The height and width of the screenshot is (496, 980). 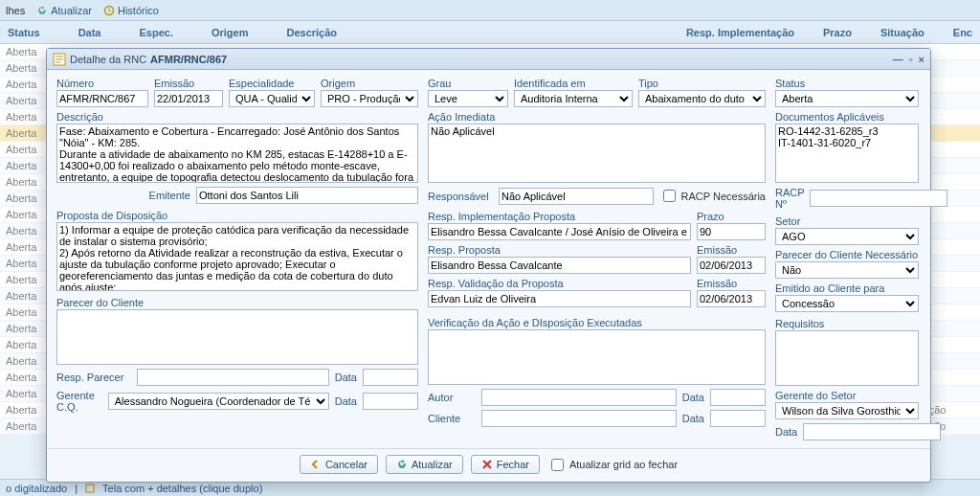 I want to click on col-prazo: Prazo, so click(x=837, y=33).